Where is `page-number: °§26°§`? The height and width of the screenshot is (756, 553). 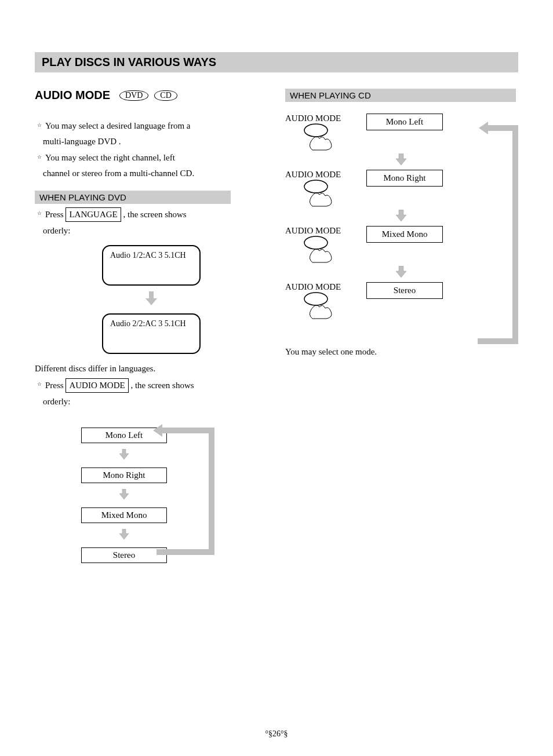 page-number: °§26°§ is located at coordinates (276, 734).